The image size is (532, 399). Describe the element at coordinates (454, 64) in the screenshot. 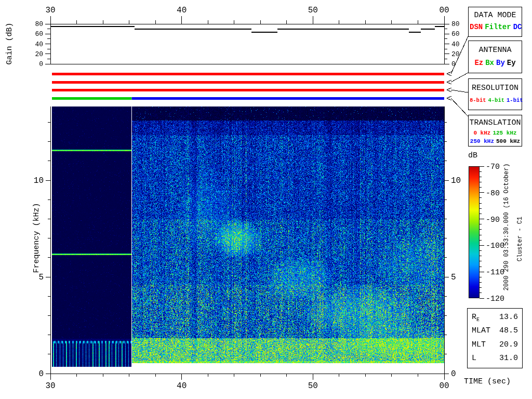

I see `gain-tick-label-right: 0` at that location.